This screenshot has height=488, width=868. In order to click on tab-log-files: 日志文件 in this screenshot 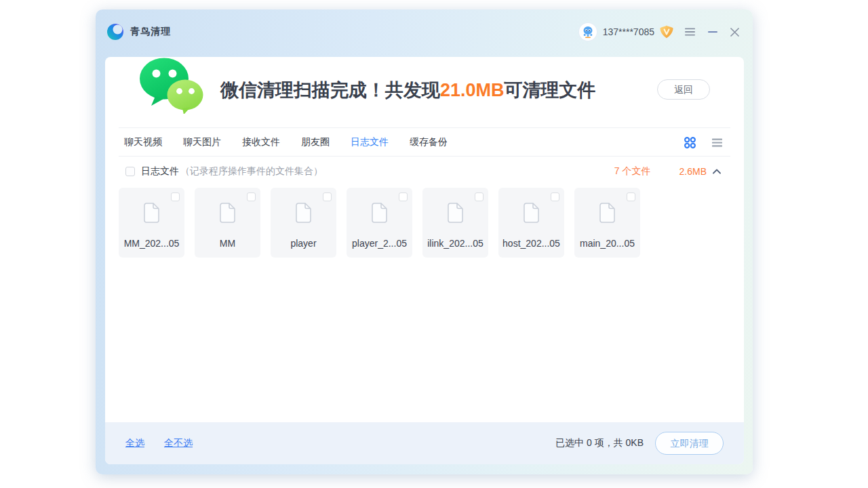, I will do `click(370, 142)`.